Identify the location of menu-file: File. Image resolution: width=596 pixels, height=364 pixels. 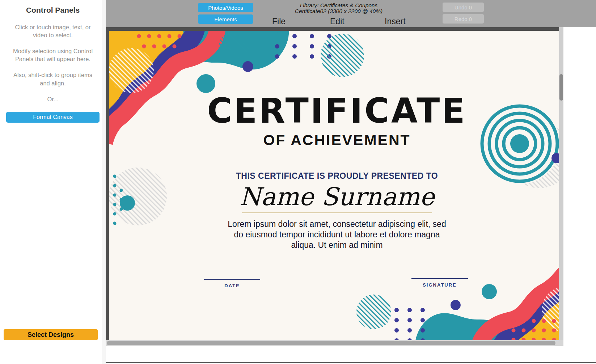
(279, 22).